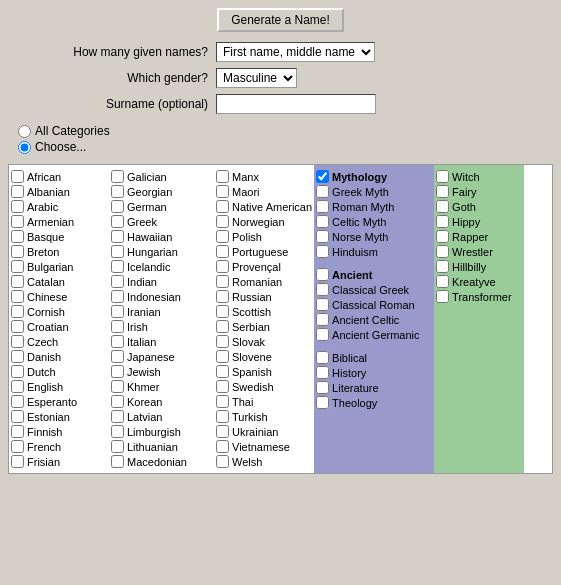  I want to click on greek-myth-checkbox, so click(322, 192).